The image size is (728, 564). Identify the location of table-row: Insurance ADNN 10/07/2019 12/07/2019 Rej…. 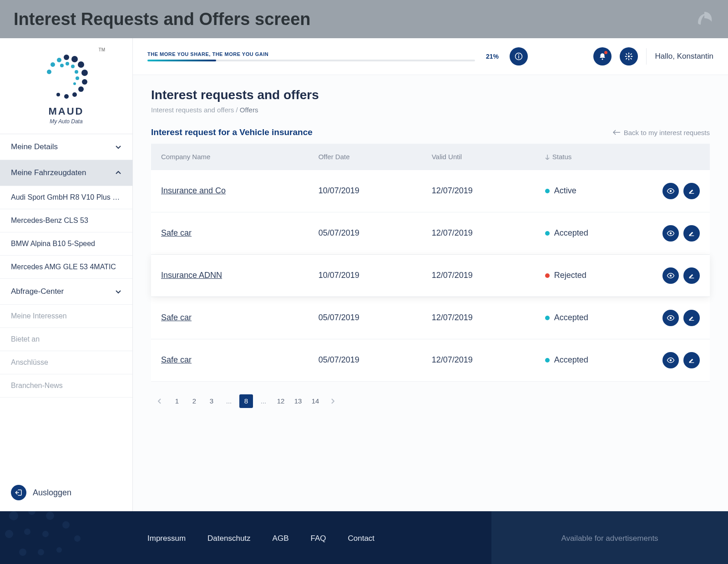
(430, 276).